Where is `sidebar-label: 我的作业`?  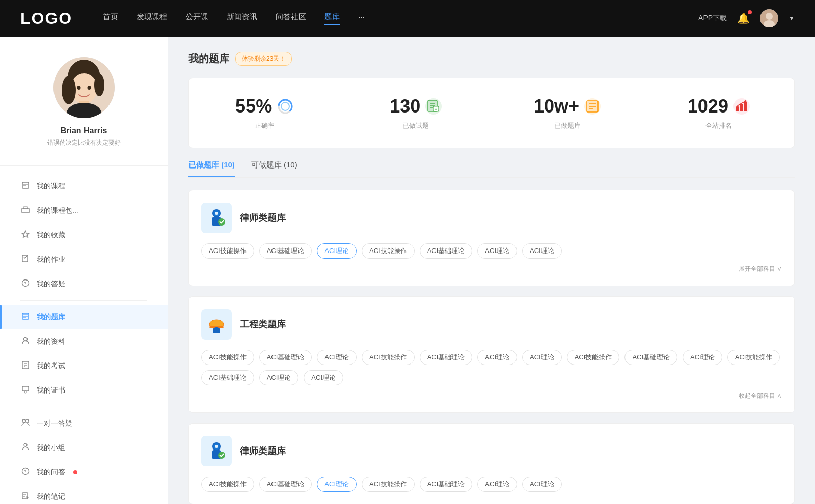 sidebar-label: 我的作业 is located at coordinates (51, 260).